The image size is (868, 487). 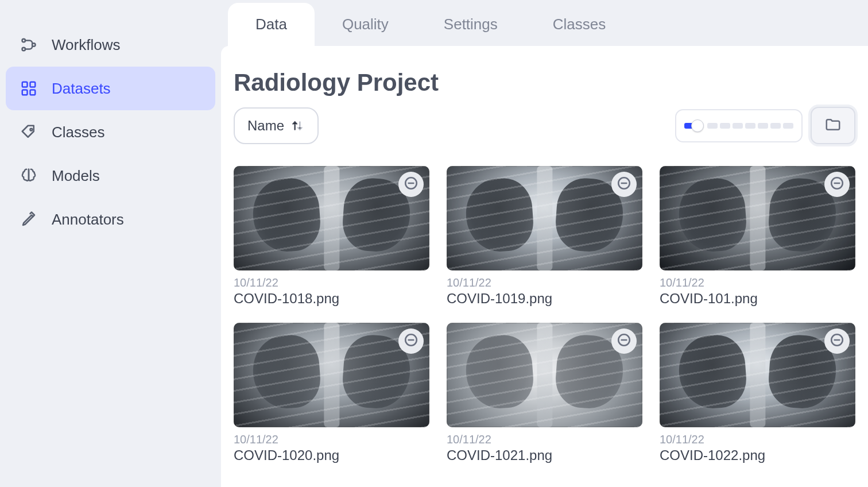 I want to click on folder-view-button, so click(x=833, y=125).